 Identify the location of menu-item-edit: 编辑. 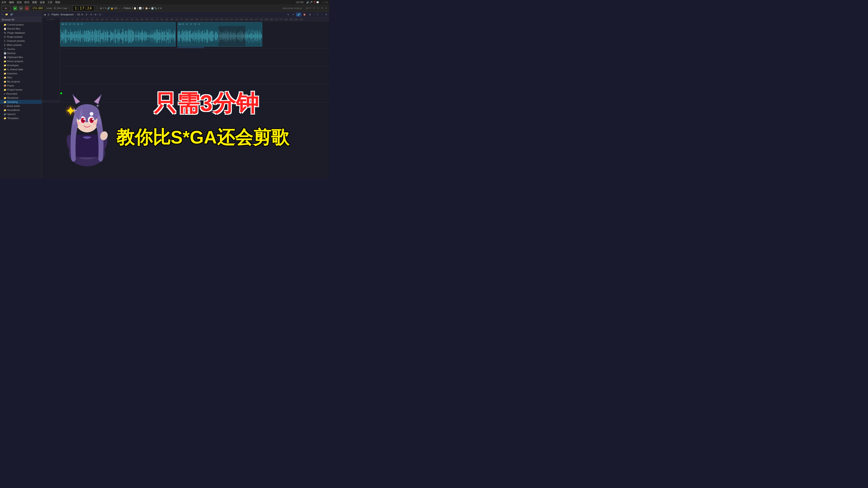
(11, 2).